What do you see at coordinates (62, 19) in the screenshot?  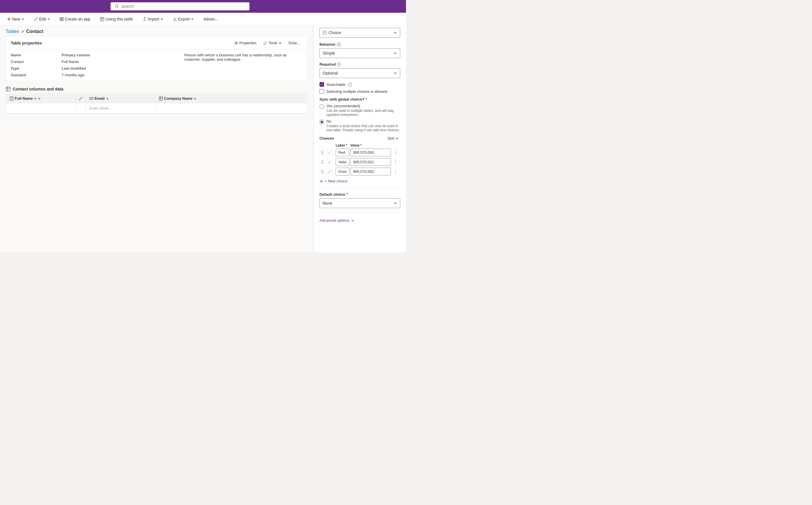 I see `create-app-icon` at bounding box center [62, 19].